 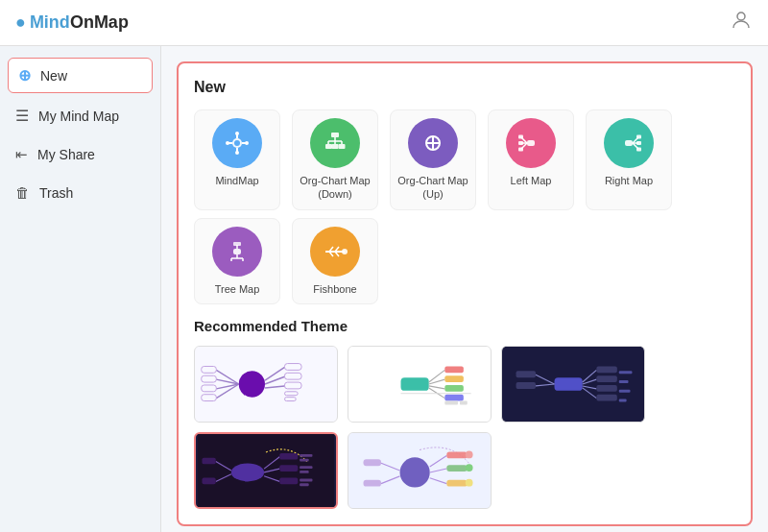 What do you see at coordinates (629, 181) in the screenshot?
I see `rightmap-label: Right Map` at bounding box center [629, 181].